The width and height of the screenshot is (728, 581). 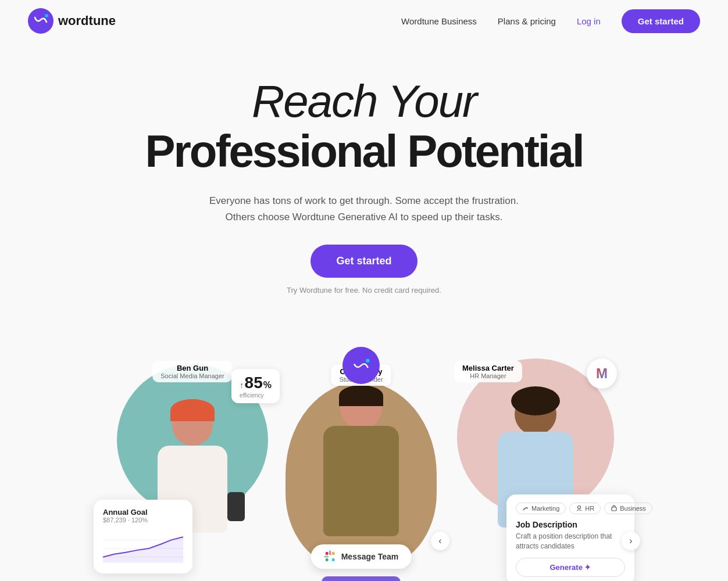 What do you see at coordinates (364, 152) in the screenshot?
I see `hero-heading-bold: Professional Potential` at bounding box center [364, 152].